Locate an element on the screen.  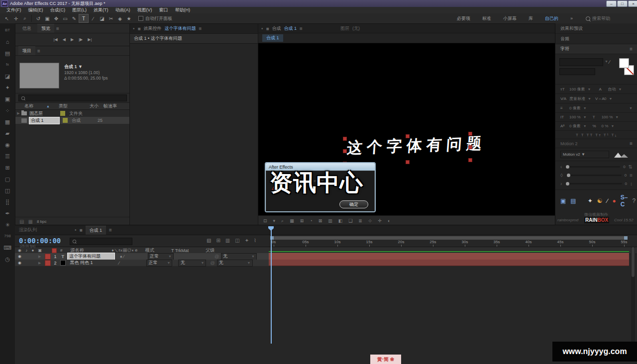
dock-icon-spark: ✦ is located at coordinates (7, 88).